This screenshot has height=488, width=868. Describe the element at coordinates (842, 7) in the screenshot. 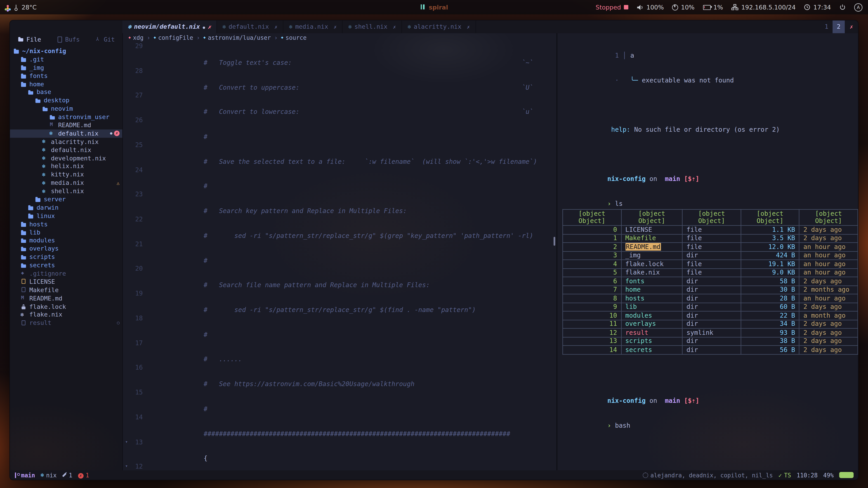

I see `power-icon` at that location.